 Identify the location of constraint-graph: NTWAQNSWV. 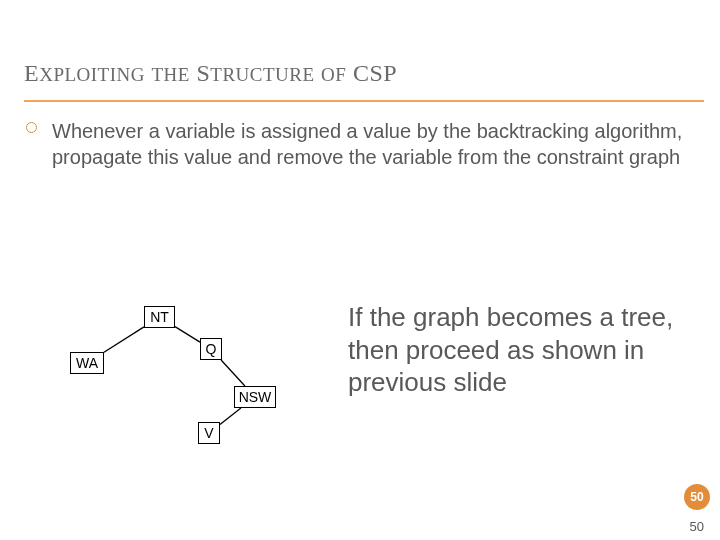
(190, 380).